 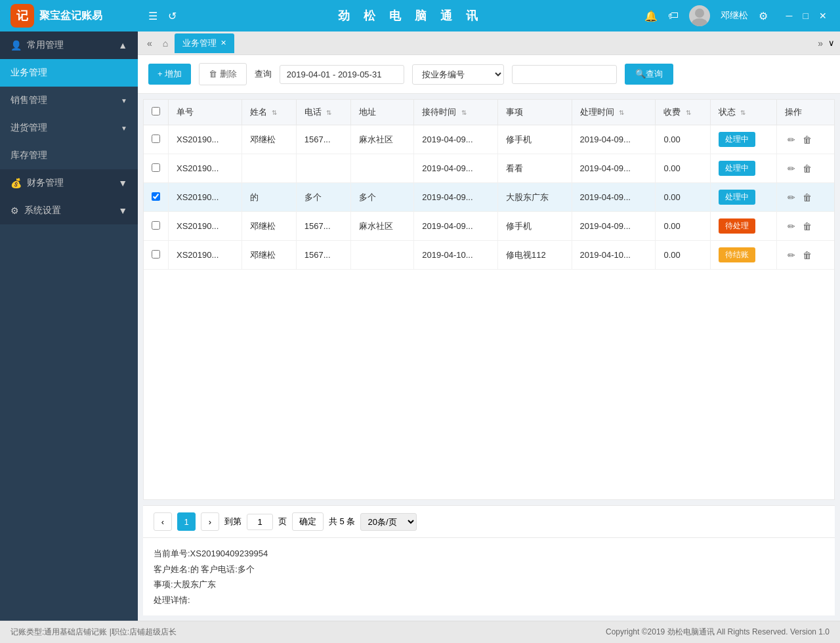 I want to click on row-receive-time: 2019-04-10..., so click(x=456, y=255).